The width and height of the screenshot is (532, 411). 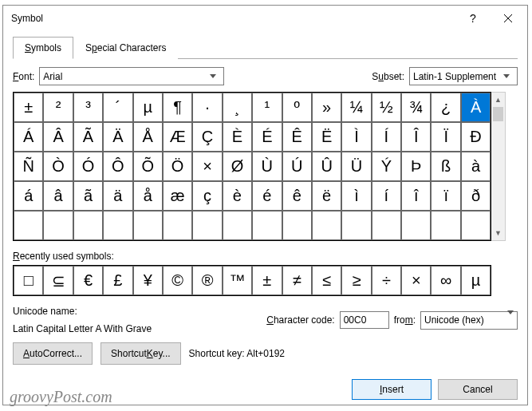 I want to click on symbol-cell: ³, so click(x=88, y=107).